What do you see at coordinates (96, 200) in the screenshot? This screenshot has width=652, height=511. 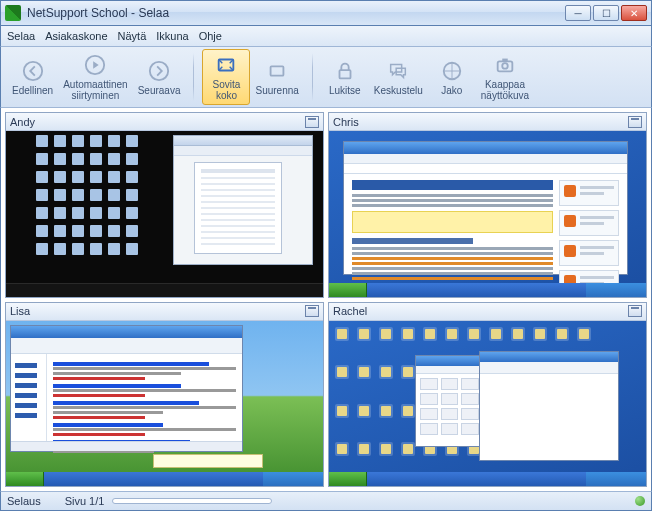 I see `desktop-icons` at bounding box center [96, 200].